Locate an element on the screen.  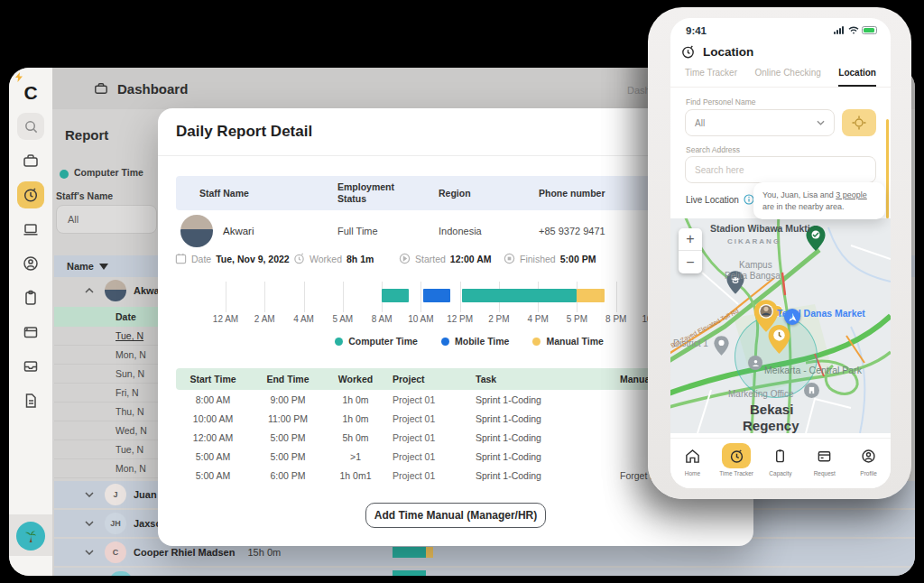
crosshair-icon is located at coordinates (859, 123).